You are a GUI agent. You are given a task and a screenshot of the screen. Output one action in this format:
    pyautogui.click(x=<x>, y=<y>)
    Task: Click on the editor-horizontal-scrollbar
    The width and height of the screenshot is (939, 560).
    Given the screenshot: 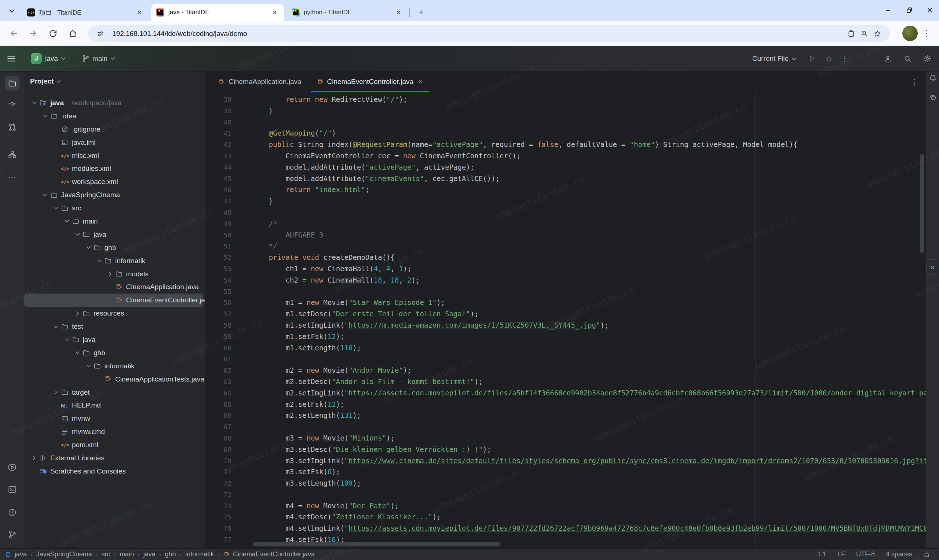 What is the action you would take?
    pyautogui.click(x=377, y=544)
    